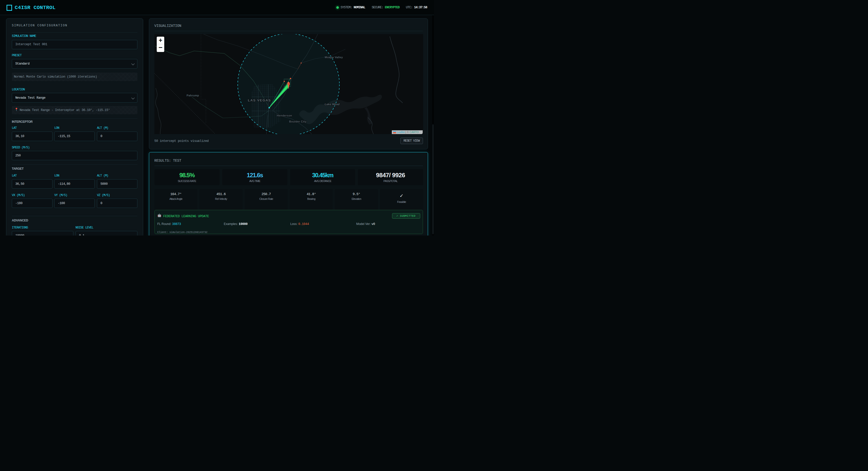 This screenshot has height=471, width=868. Describe the element at coordinates (193, 96) in the screenshot. I see `svg-text: Pahrump` at that location.